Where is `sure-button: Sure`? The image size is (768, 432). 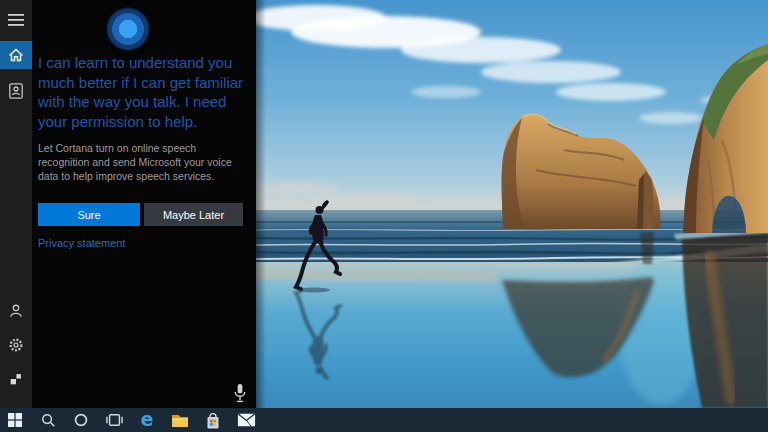
sure-button: Sure is located at coordinates (89, 214).